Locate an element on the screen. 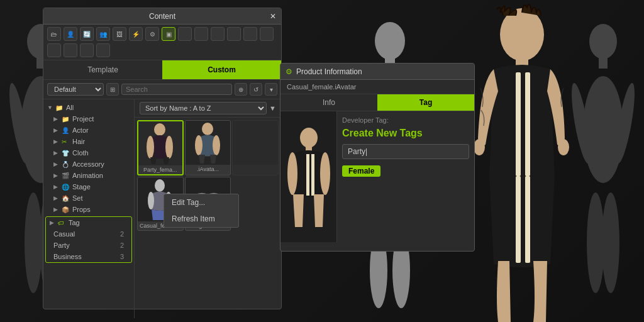 The width and height of the screenshot is (644, 322). tree-item-props: ▶ 📦 Props is located at coordinates (89, 209).